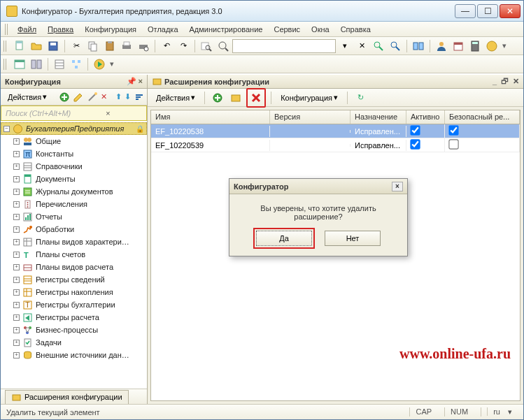 The height and width of the screenshot is (420, 524). What do you see at coordinates (60, 29) in the screenshot?
I see `menu-edit: Правка` at bounding box center [60, 29].